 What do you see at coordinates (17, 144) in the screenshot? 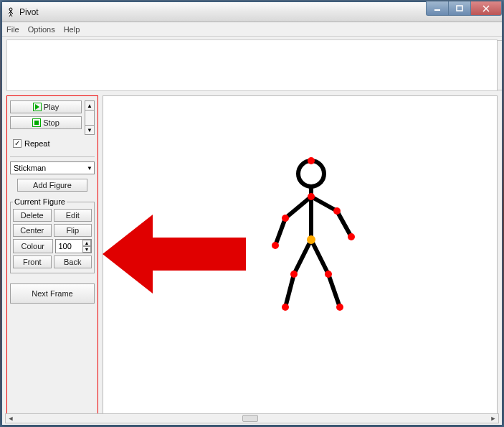
I see `repeat-checkbox: ✓` at bounding box center [17, 144].